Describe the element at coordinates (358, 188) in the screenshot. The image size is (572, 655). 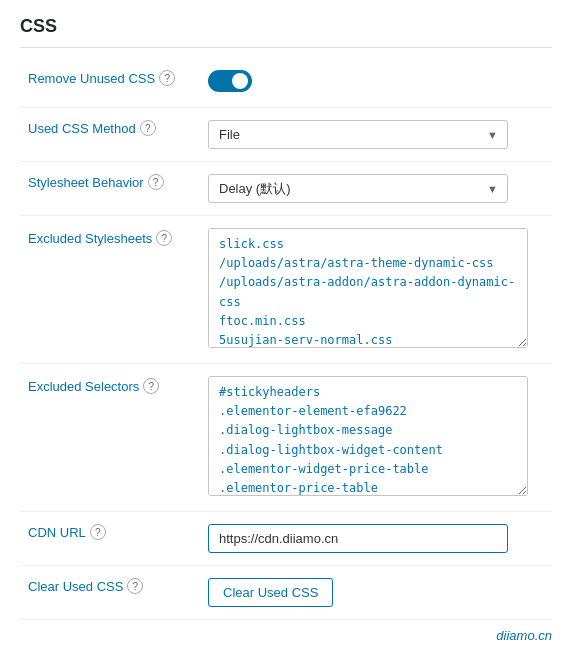
I see `select-stylesheet-behavior-wrapper: Delay (默认) Async Defer ▼` at that location.